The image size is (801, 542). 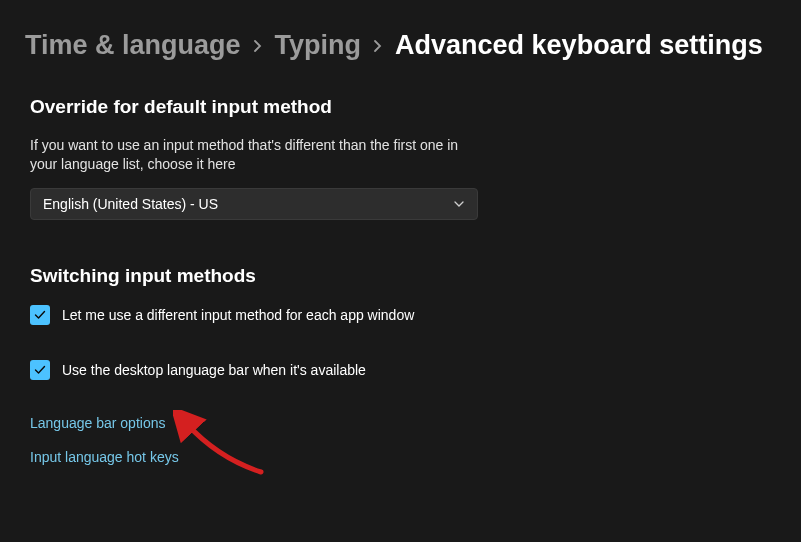 What do you see at coordinates (403, 276) in the screenshot?
I see `section-title-switching: Switching input methods` at bounding box center [403, 276].